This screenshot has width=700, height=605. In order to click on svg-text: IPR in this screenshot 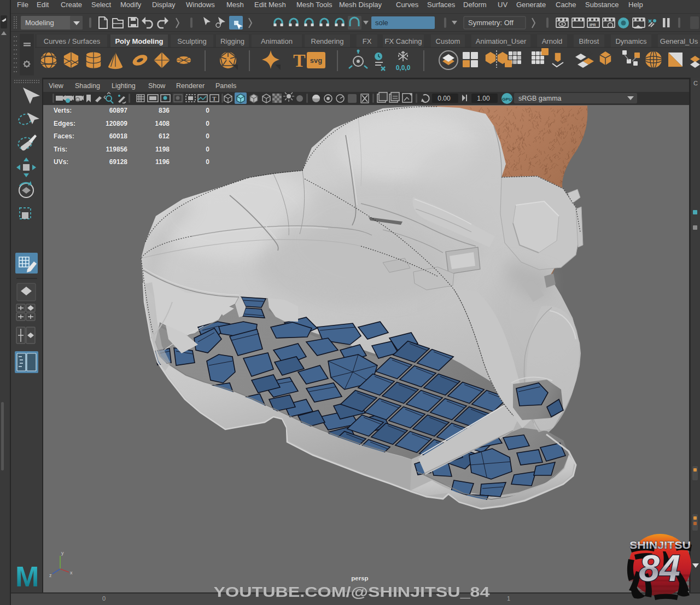, I will do `click(593, 25)`.